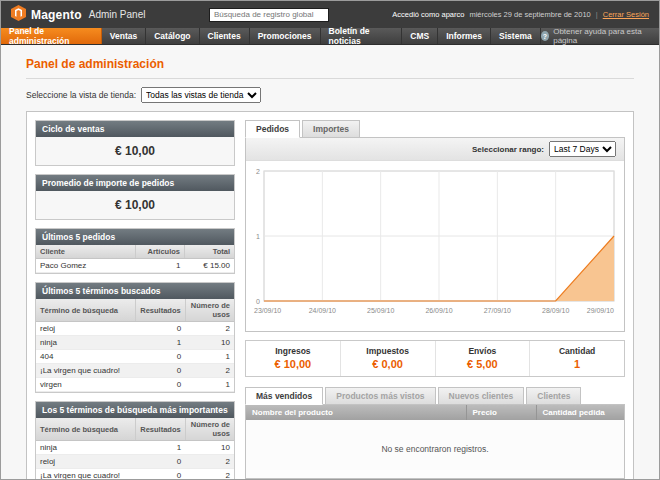 Image resolution: width=660 pixels, height=480 pixels. Describe the element at coordinates (520, 14) in the screenshot. I see `user-info: Accedió como aparco miércoles 29 de sept…` at that location.